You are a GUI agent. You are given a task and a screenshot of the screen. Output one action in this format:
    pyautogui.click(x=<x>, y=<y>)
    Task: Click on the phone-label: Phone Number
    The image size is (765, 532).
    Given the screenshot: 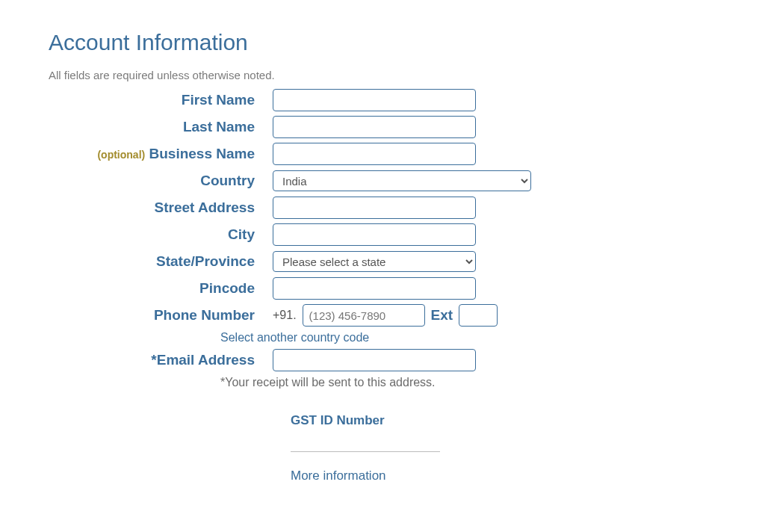 What is the action you would take?
    pyautogui.click(x=161, y=315)
    